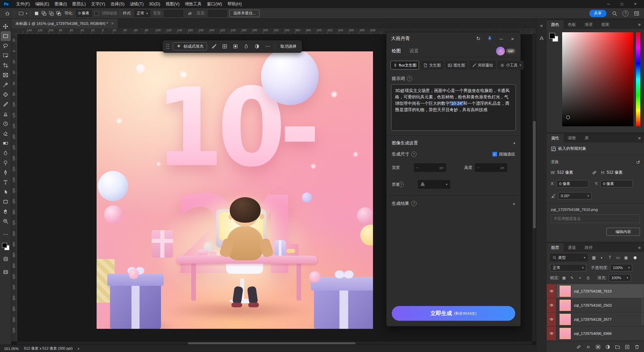 This screenshot has height=352, width=644. Describe the element at coordinates (573, 184) in the screenshot. I see `x-position-input: 0 像素` at that location.